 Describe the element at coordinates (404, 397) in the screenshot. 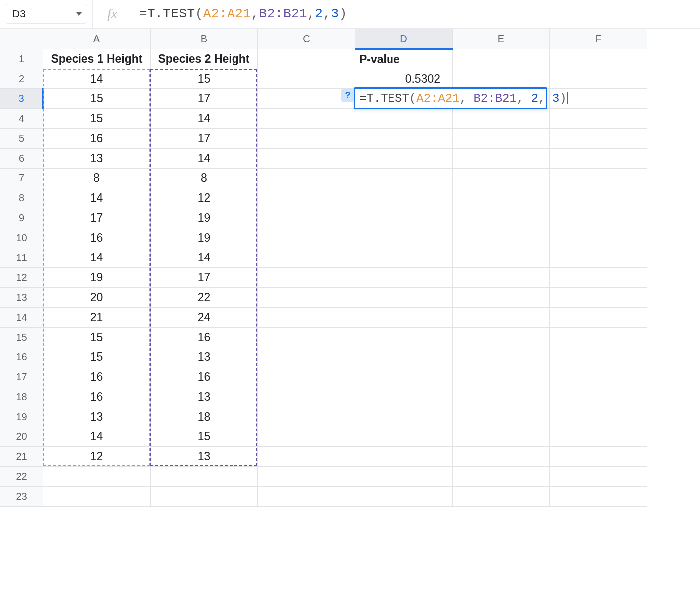

I see `cell-D18` at that location.